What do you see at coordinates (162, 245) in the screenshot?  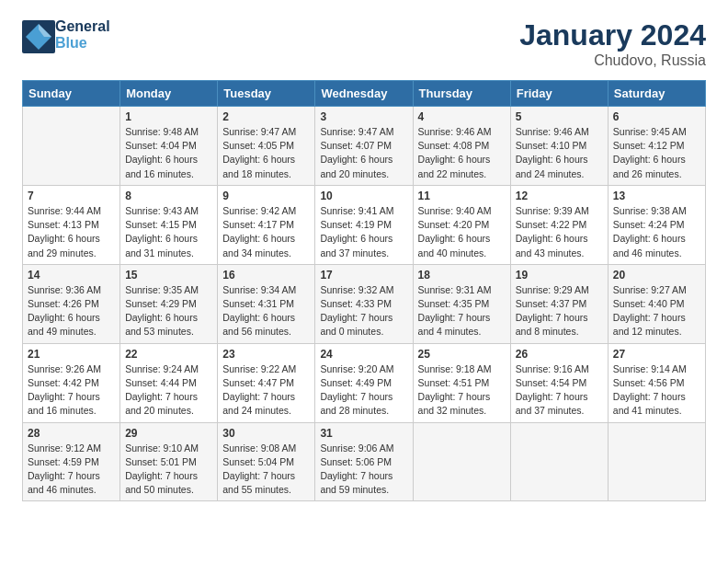 I see `daylight-text: Daylight: 6 hours and 31 minutes.` at bounding box center [162, 245].